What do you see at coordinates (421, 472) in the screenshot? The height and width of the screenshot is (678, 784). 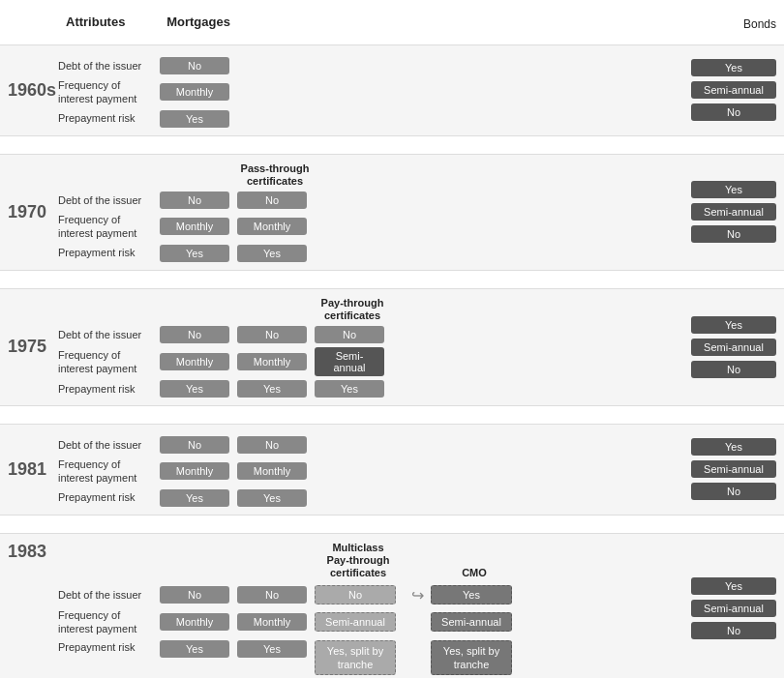 I see `row-freq-1981: Frequency of interest payment Monthly Mo…` at bounding box center [421, 472].